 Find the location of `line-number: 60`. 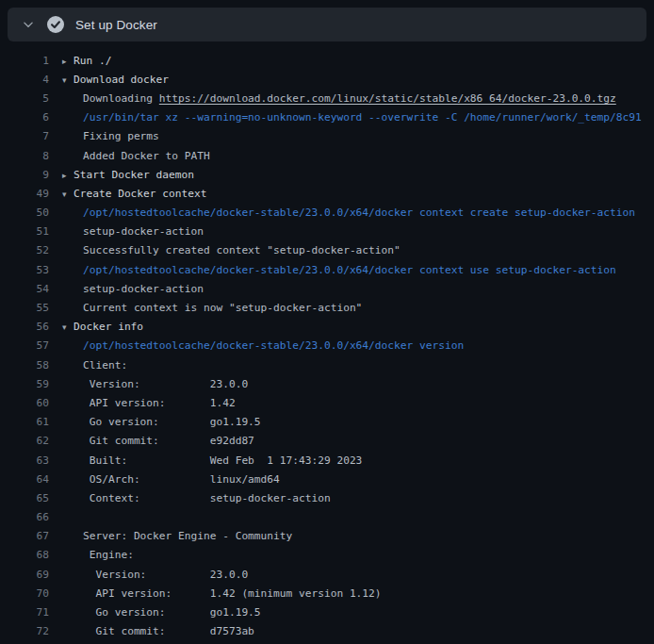

line-number: 60 is located at coordinates (25, 404).